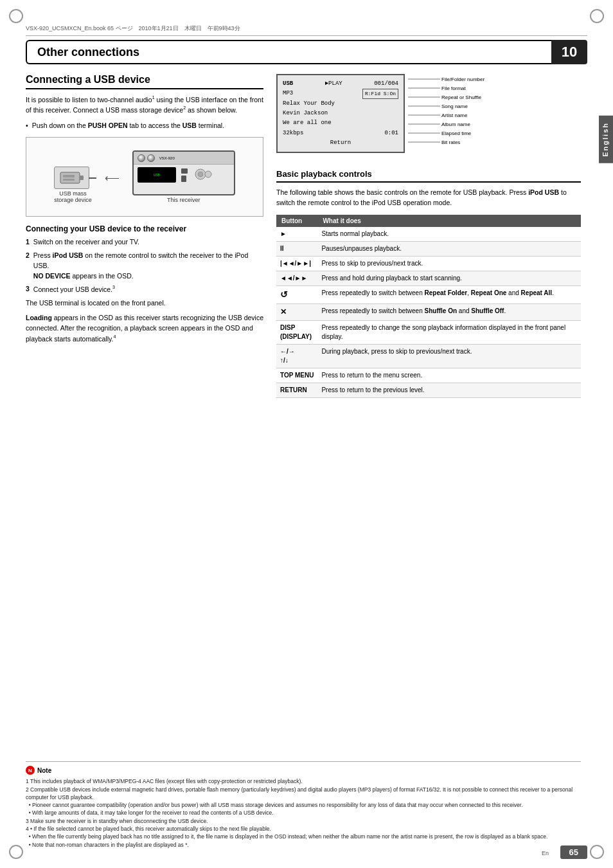 The width and height of the screenshot is (613, 868). I want to click on button-top-menu: TOP MENU, so click(297, 375).